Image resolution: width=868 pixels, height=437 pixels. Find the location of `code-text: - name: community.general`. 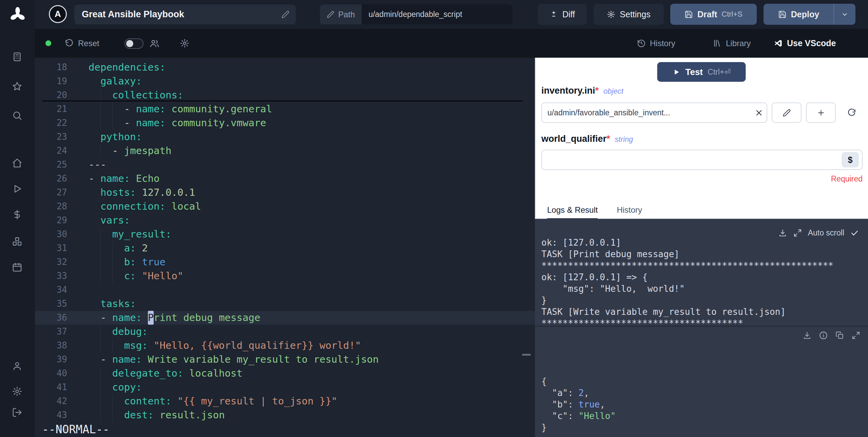

code-text: - name: community.general is located at coordinates (180, 109).